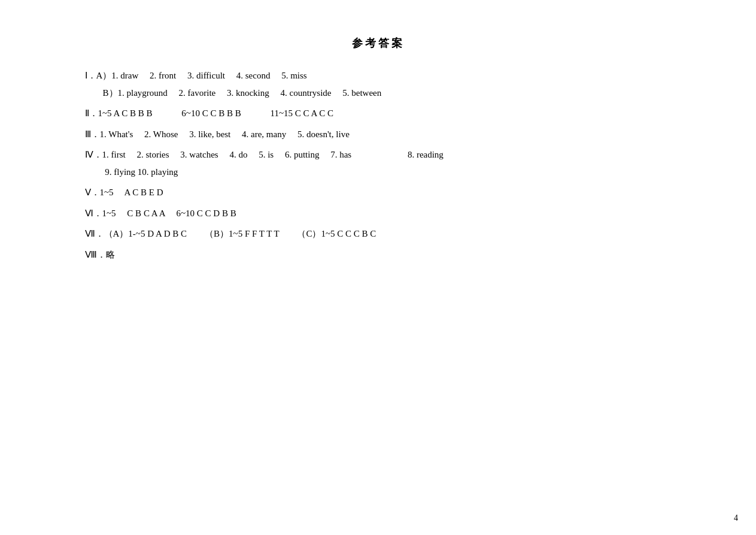 Image resolution: width=756 pixels, height=535 pixels. I want to click on section-6-line-1: Ⅵ．1~5 C B C A A 6~10 C C D B B, so click(378, 213).